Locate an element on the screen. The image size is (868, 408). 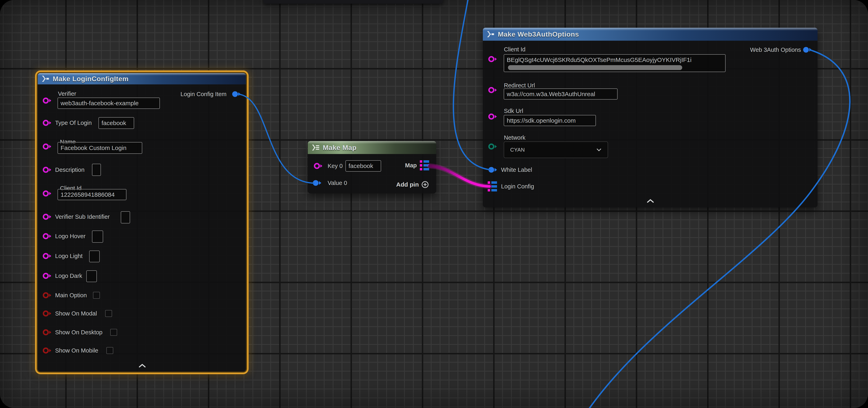
input-pin-main-option is located at coordinates (47, 295).